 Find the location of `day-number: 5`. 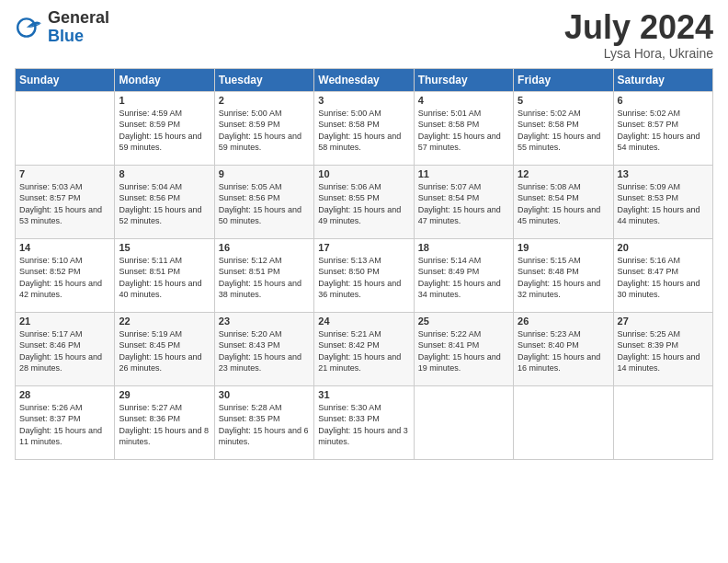

day-number: 5 is located at coordinates (563, 100).